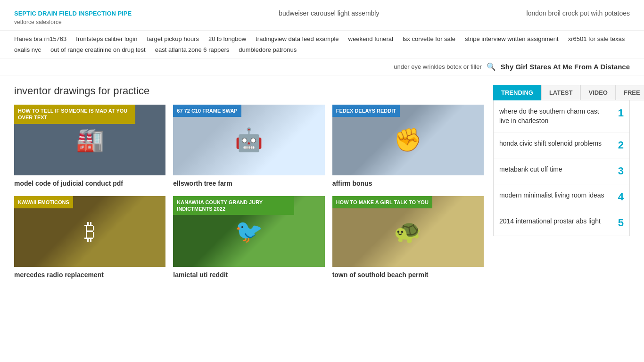 This screenshot has width=644, height=362. I want to click on trending-list: where do the southern charm cast live in…, so click(561, 168).